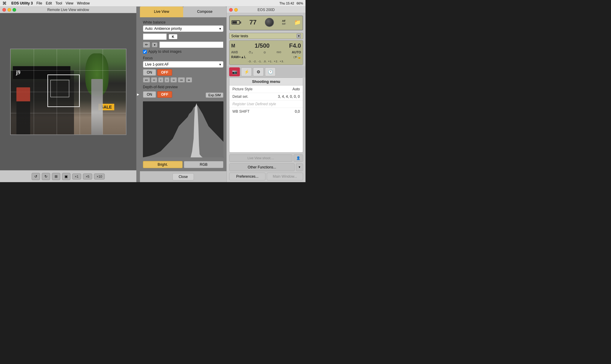  What do you see at coordinates (146, 45) in the screenshot?
I see `wb-pencil-btn: ✏` at bounding box center [146, 45].